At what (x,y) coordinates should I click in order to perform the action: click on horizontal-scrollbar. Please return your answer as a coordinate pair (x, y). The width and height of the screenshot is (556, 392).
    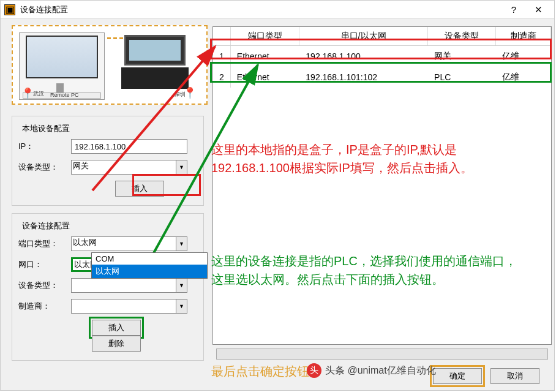
    Looking at the image, I should click on (382, 354).